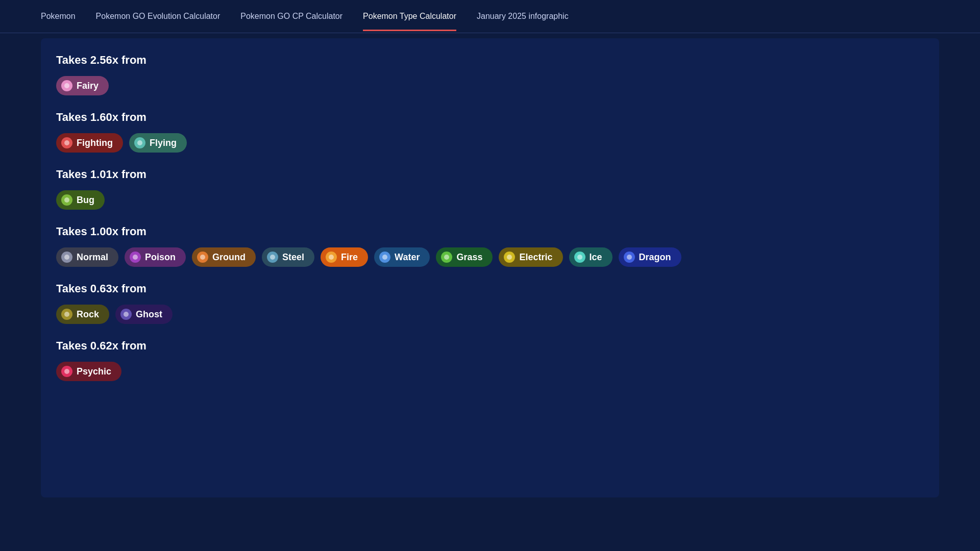 This screenshot has width=980, height=551. Describe the element at coordinates (490, 174) in the screenshot. I see `section-title-takes-101x: Takes 1.01x from` at that location.